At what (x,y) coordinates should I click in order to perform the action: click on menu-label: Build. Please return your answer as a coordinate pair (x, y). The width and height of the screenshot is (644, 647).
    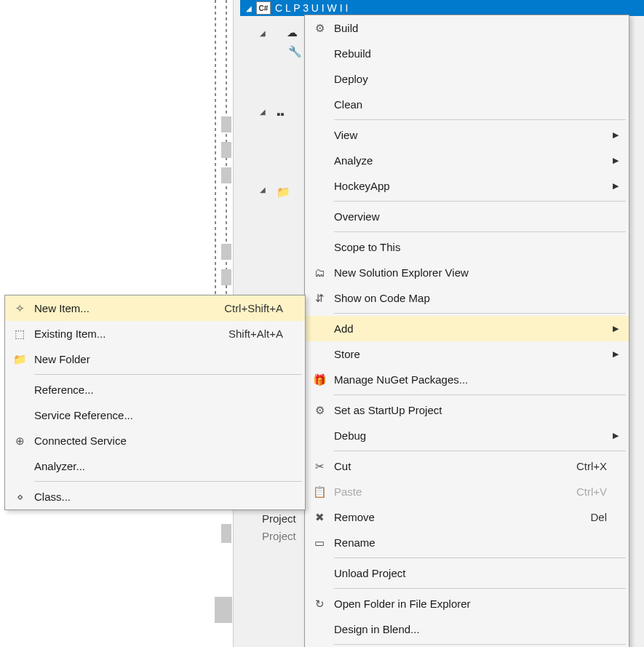
    Looking at the image, I should click on (470, 28).